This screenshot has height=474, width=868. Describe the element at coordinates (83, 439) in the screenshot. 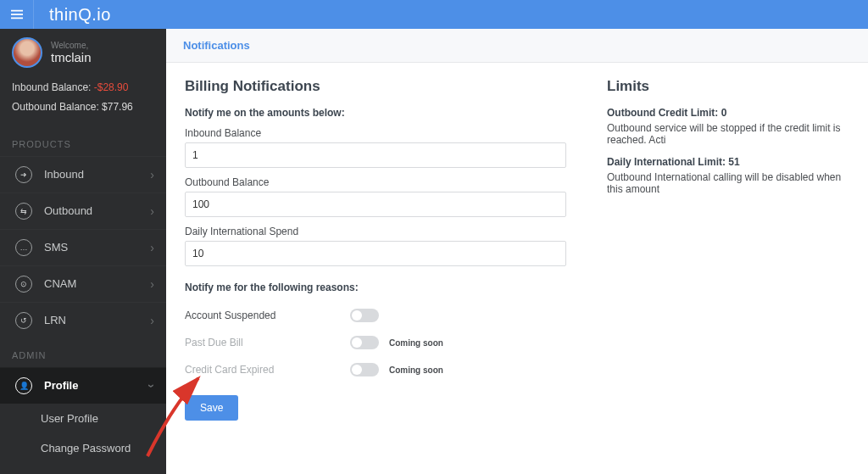

I see `profile-subnav: User Profile Change Password Notificatio…` at that location.